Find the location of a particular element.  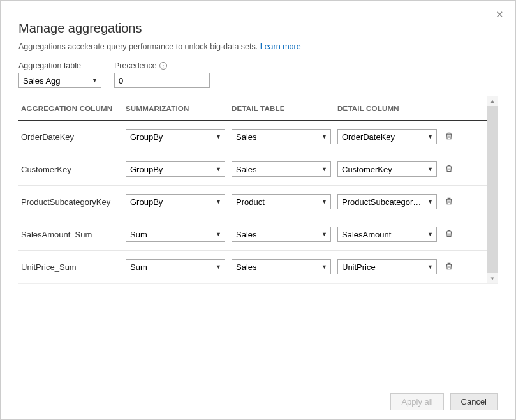

table-row: ProductSubcategoryKeyGroupBy▼Product▼Pro… is located at coordinates (253, 202).